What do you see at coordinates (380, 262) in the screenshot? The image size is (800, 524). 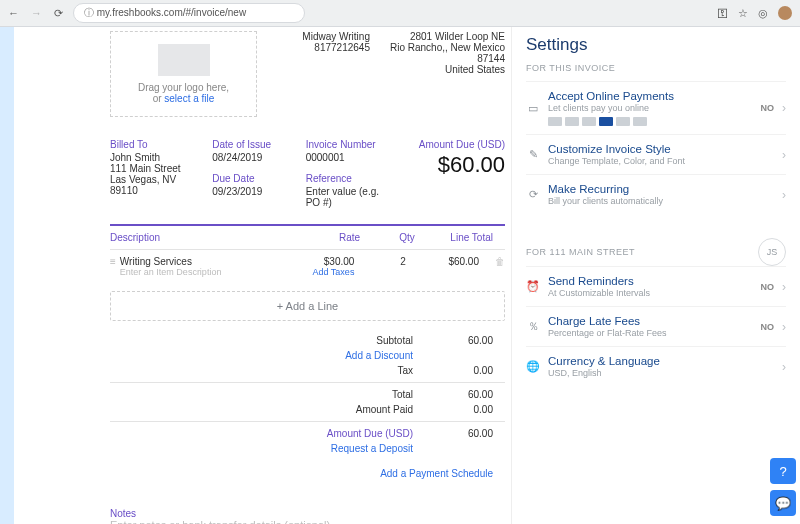 I see `line-qty: 2` at bounding box center [380, 262].